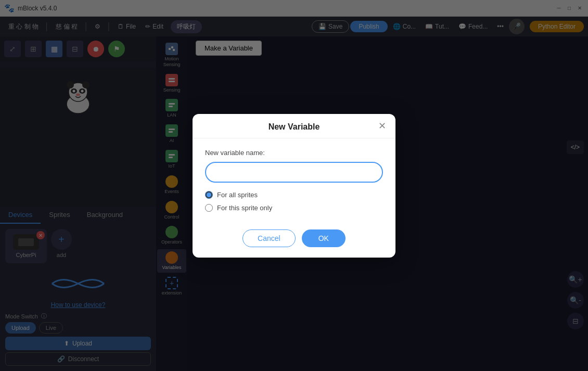  I want to click on radio-all-sprites-input, so click(209, 195).